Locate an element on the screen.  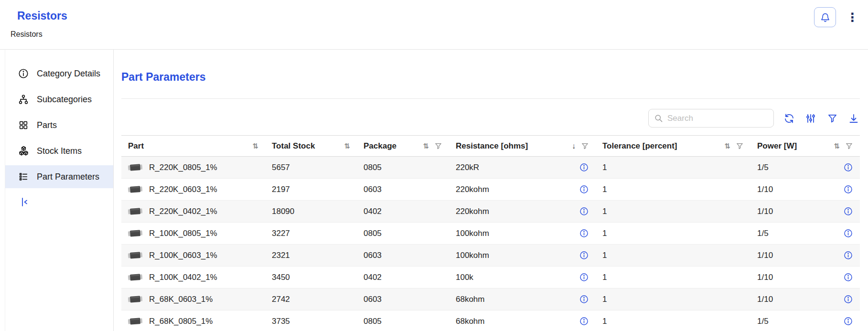
sidebar-item-subcategories: Subcategories is located at coordinates (59, 99).